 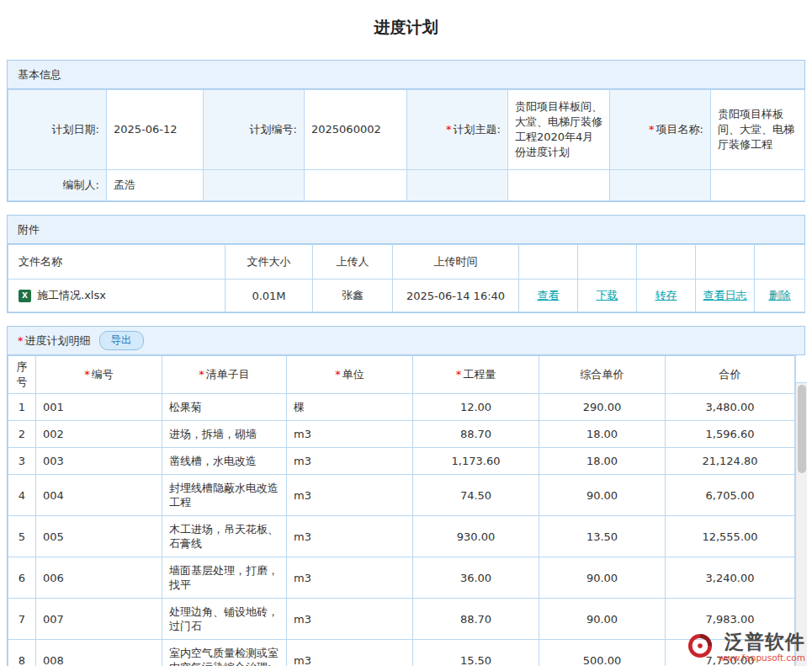 What do you see at coordinates (22, 461) in the screenshot?
I see `detail-cell-seq: 3` at bounding box center [22, 461].